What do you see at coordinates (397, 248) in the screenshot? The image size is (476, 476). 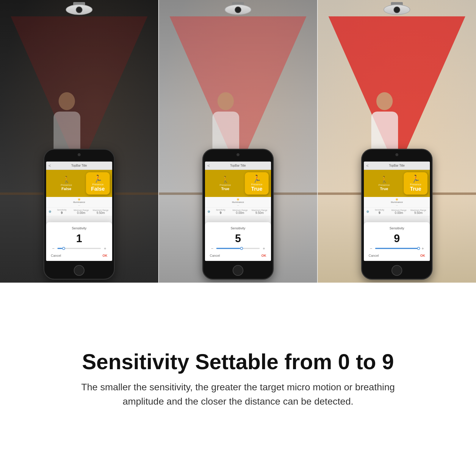 I see `panel-3-slider-row: − +` at bounding box center [397, 248].